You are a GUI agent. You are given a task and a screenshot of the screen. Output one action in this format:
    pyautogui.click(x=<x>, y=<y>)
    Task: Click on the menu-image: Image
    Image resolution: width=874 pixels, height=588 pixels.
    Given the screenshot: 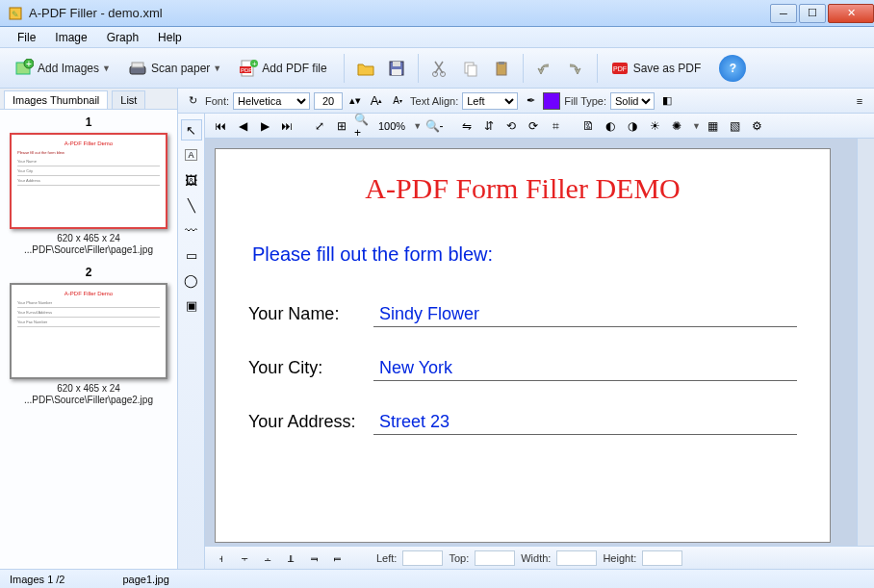 What is the action you would take?
    pyautogui.click(x=71, y=38)
    